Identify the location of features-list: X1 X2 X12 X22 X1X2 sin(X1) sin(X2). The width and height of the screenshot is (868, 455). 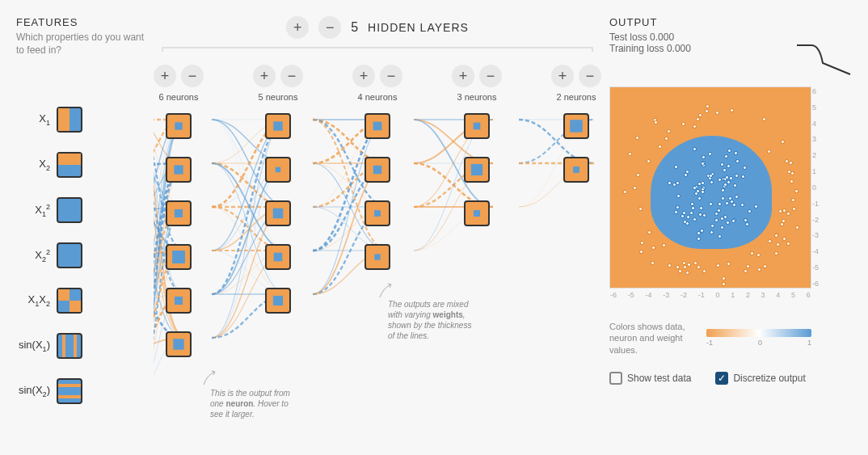
(81, 255).